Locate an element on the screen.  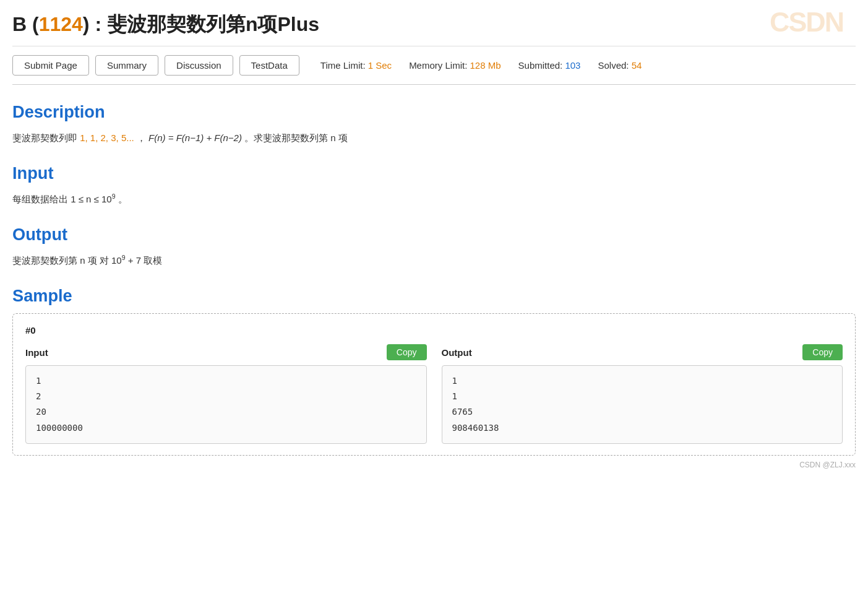
input-header: Input Copy is located at coordinates (226, 352).